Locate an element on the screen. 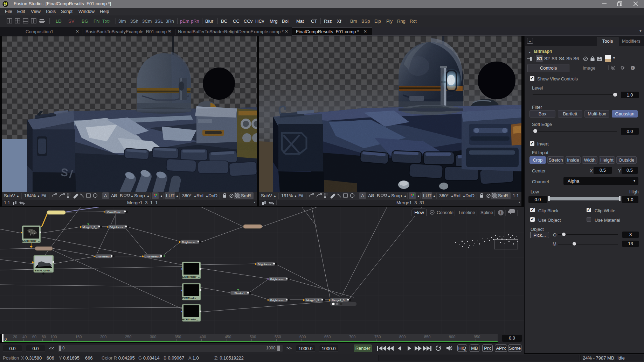  svg-text: Flow is located at coordinates (419, 213).